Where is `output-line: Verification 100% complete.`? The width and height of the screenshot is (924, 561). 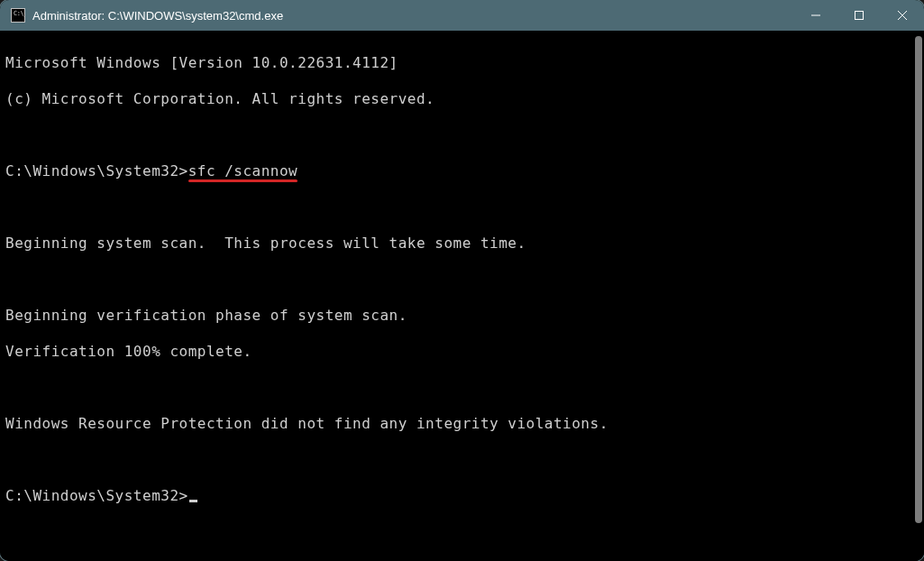 output-line: Verification 100% complete. is located at coordinates (456, 352).